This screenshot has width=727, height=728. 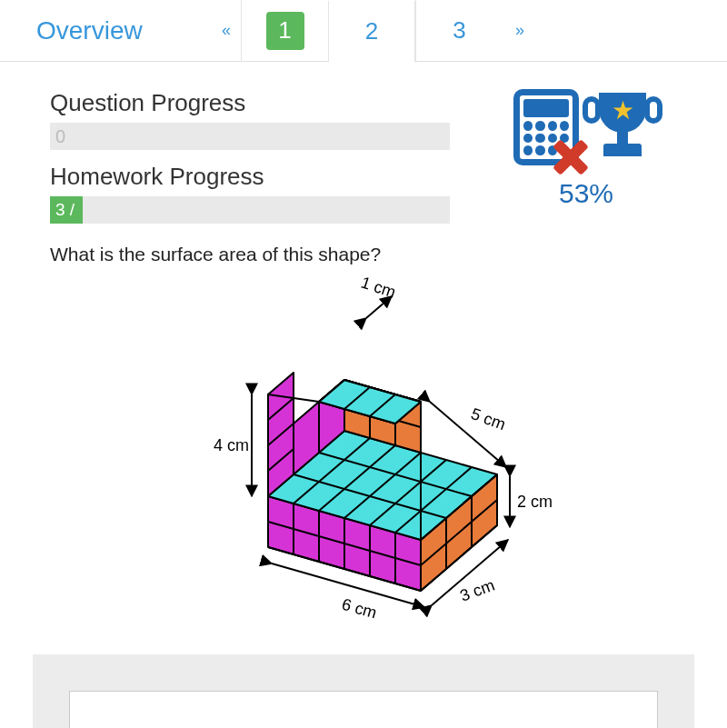 I want to click on homework-progress-bar: 3 /, so click(x=250, y=210).